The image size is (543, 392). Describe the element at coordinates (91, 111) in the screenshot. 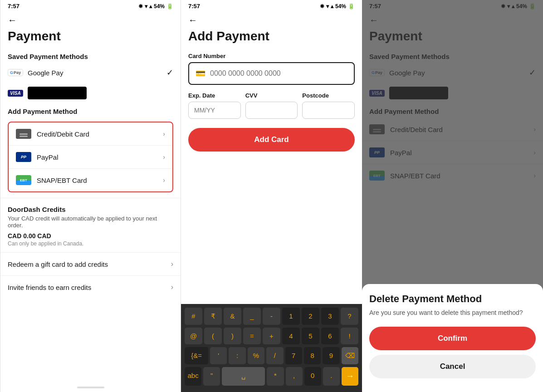

I see `add-payment-header: Add Payment Method` at that location.